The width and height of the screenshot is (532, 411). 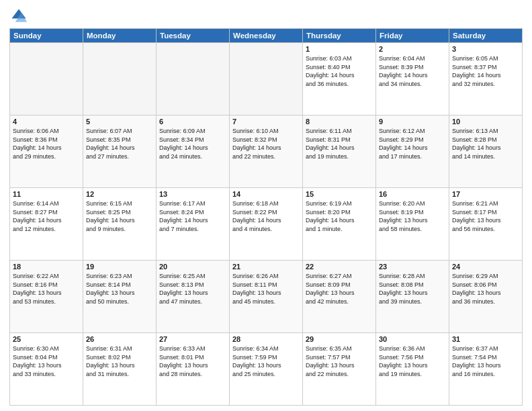 What do you see at coordinates (266, 16) in the screenshot?
I see `header-row` at bounding box center [266, 16].